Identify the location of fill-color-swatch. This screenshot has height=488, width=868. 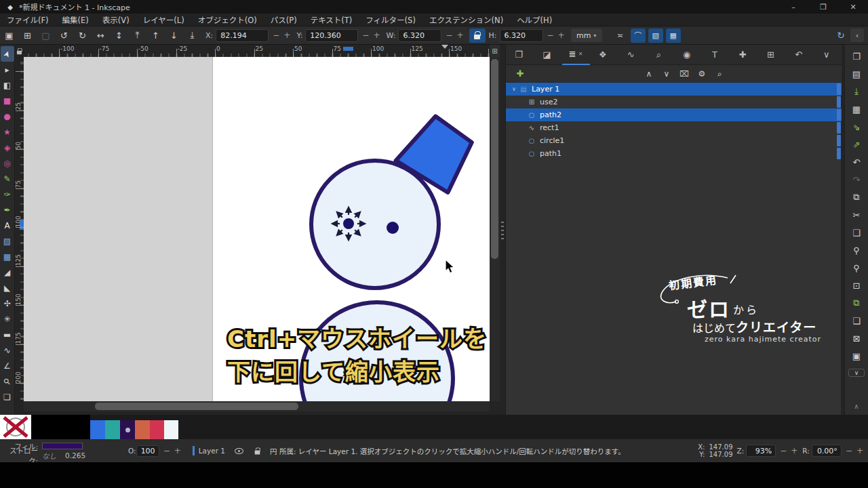
(62, 446).